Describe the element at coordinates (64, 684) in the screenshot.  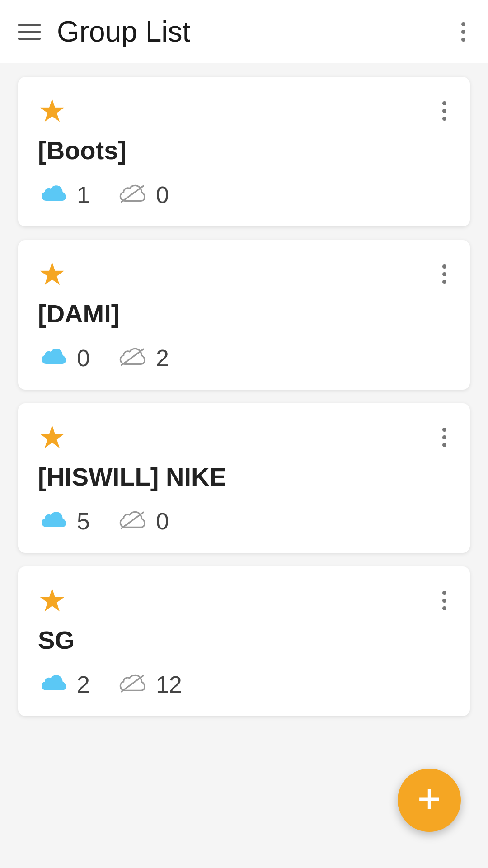
I see `online-stat-sg: 2` at that location.